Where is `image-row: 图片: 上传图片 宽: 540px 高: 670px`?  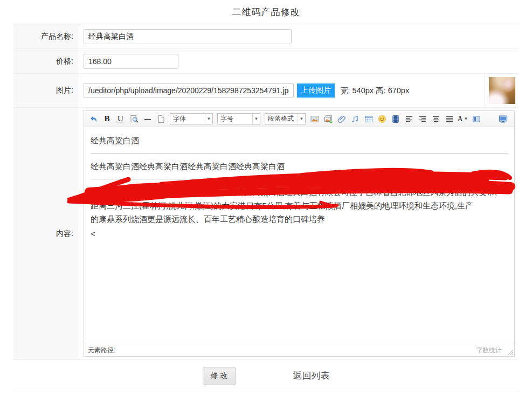 image-row: 图片: 上传图片 宽: 540px 高: 670px is located at coordinates (266, 91).